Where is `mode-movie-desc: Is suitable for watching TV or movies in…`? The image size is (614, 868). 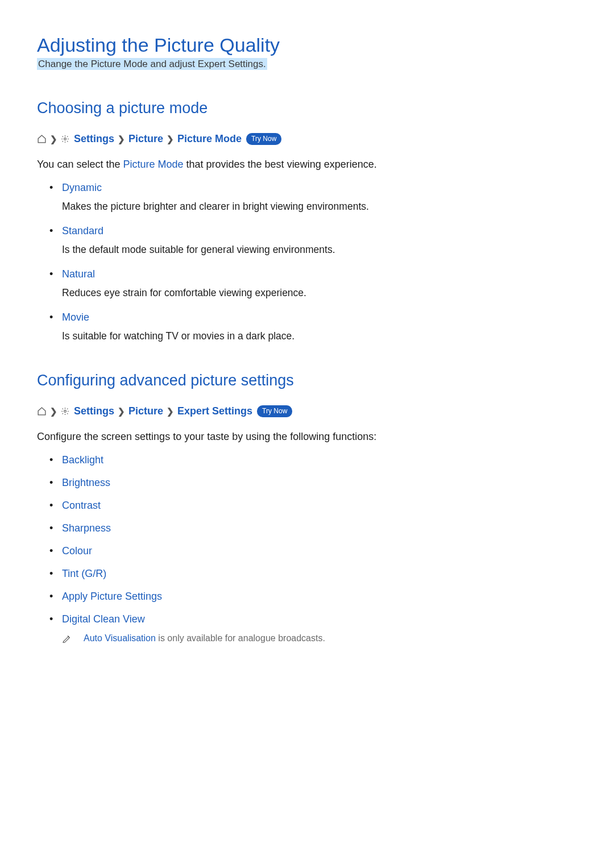 mode-movie-desc: Is suitable for watching TV or movies in… is located at coordinates (320, 337).